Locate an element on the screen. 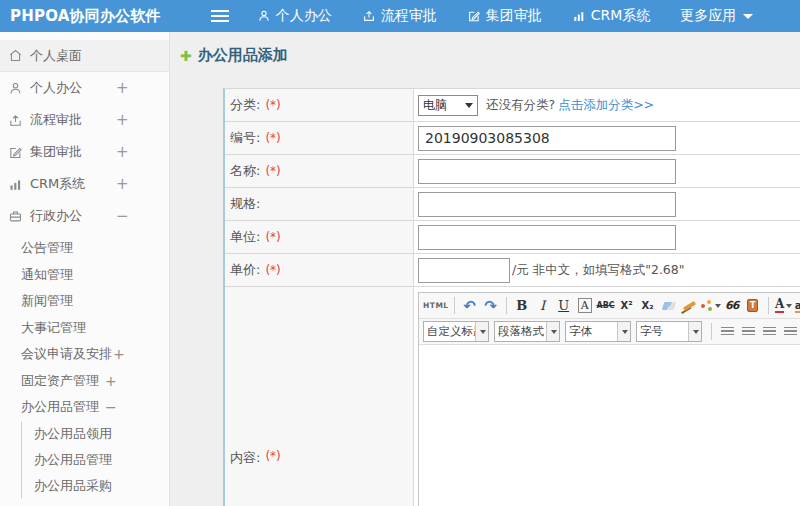  add-category-link: 点击添加分类>> is located at coordinates (606, 106).